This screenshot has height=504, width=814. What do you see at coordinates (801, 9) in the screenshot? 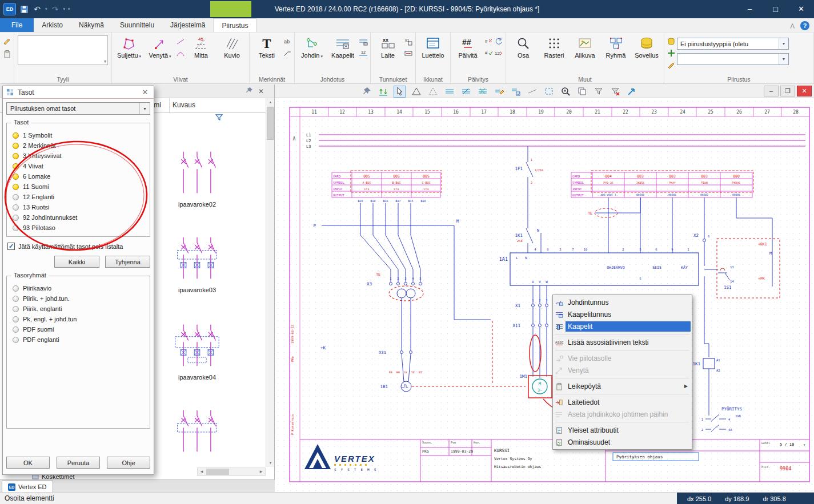
I see `close-icon` at bounding box center [801, 9].